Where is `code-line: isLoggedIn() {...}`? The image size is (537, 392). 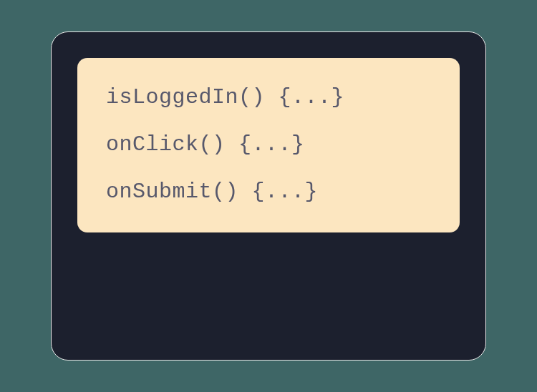 code-line: isLoggedIn() {...} is located at coordinates (268, 97).